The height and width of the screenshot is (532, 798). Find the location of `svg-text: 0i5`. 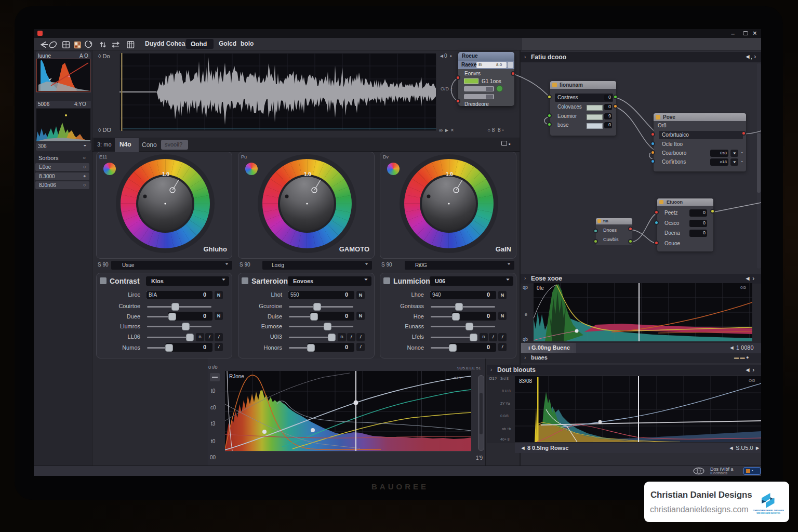

svg-text: 0i5 is located at coordinates (743, 288).